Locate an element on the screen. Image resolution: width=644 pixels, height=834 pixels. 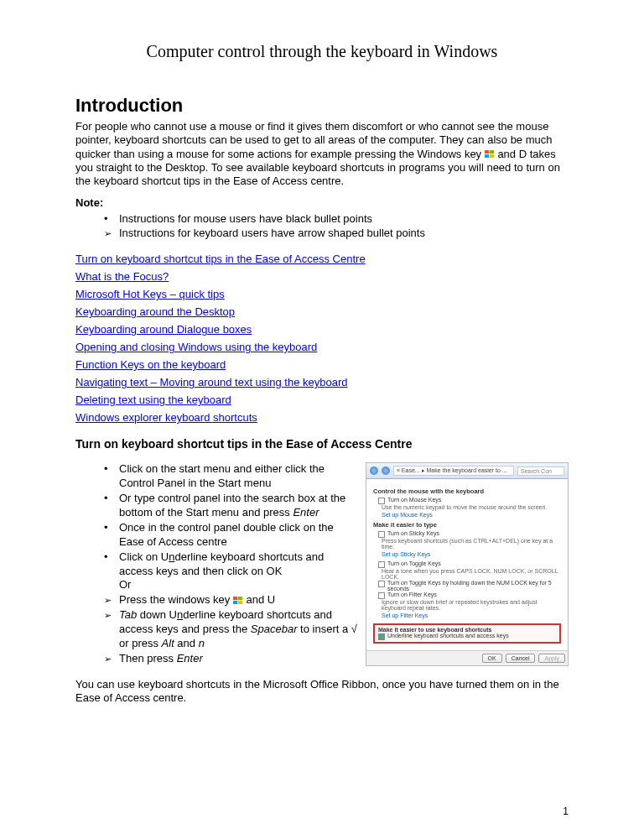
link-ease-of-access: Turn on keyboard shortcut tips in the Ea… is located at coordinates (221, 258).